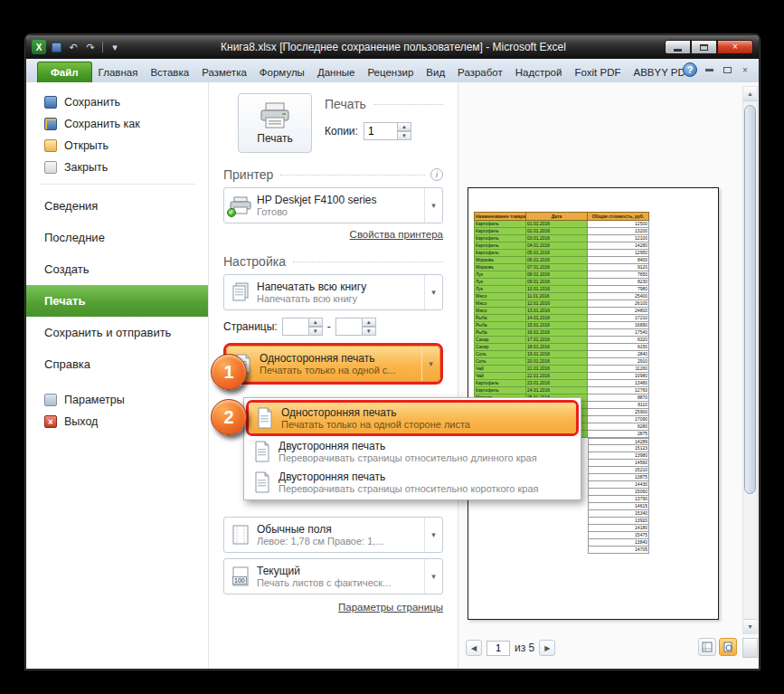  Describe the element at coordinates (316, 322) in the screenshot. I see `pages-from-up-icon: ▲` at that location.